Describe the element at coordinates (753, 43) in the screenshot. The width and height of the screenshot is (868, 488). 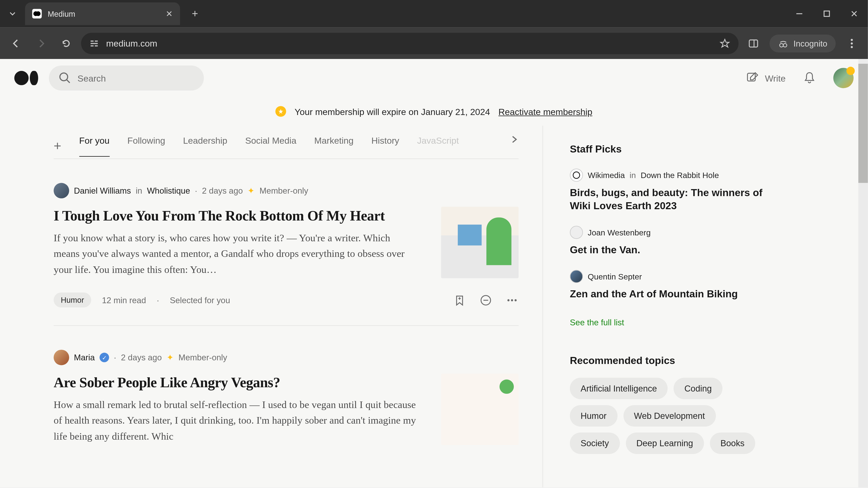
I see `side-panel-icon` at that location.